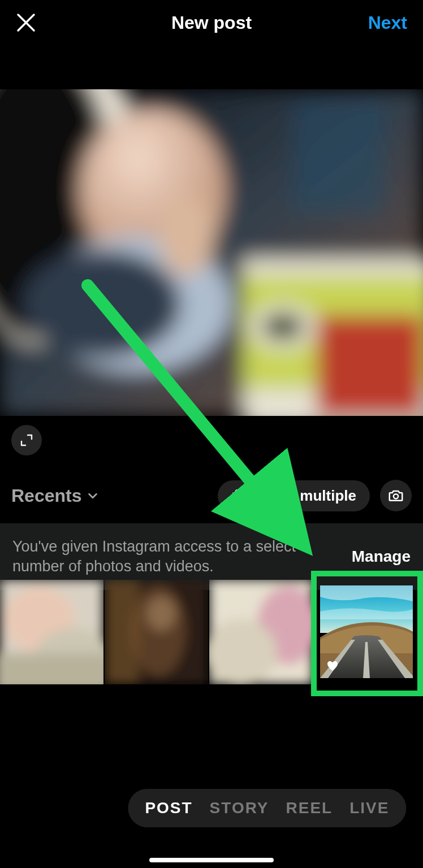 The height and width of the screenshot is (868, 423). Describe the element at coordinates (169, 808) in the screenshot. I see `mode-post: POST` at that location.